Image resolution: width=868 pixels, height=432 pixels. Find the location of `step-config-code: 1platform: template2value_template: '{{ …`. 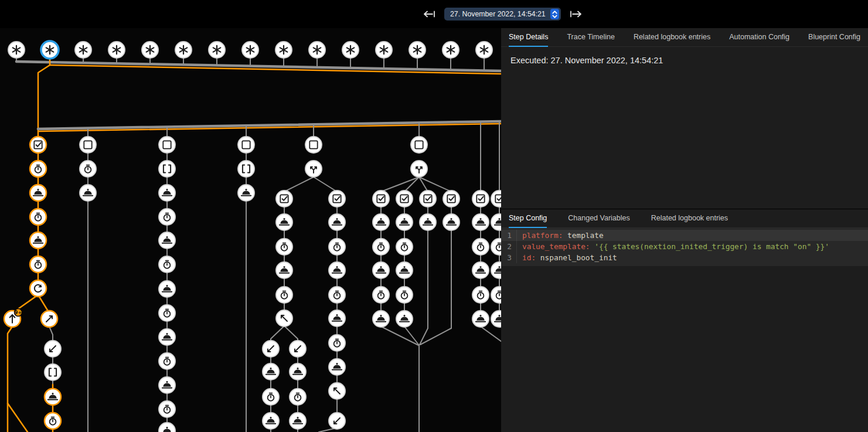

step-config-code: 1platform: template2value_template: '{{ … is located at coordinates (685, 247).